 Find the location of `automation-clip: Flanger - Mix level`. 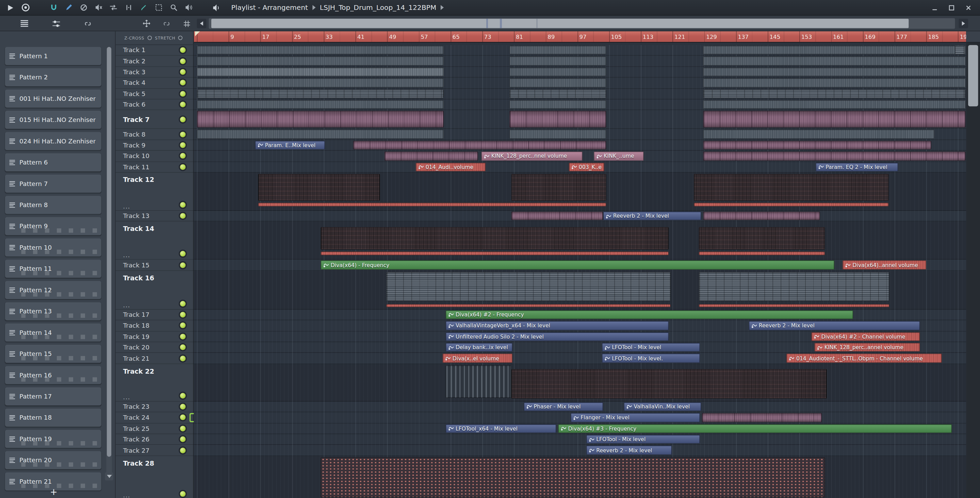

automation-clip: Flanger - Mix level is located at coordinates (635, 417).